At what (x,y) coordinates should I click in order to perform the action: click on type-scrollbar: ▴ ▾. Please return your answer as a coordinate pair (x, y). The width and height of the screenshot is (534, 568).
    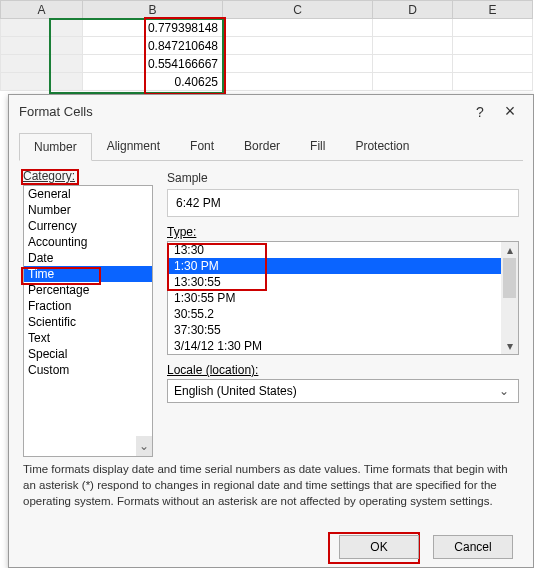
    Looking at the image, I should click on (510, 298).